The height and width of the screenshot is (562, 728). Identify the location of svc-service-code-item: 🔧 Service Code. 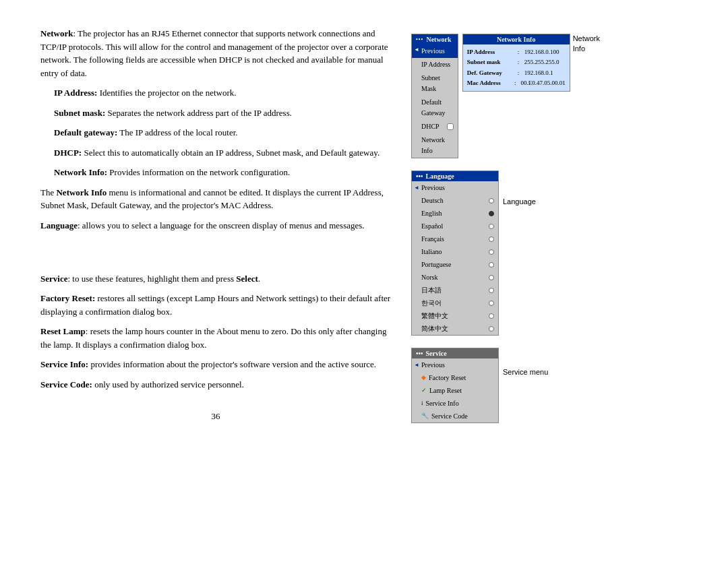
(455, 416).